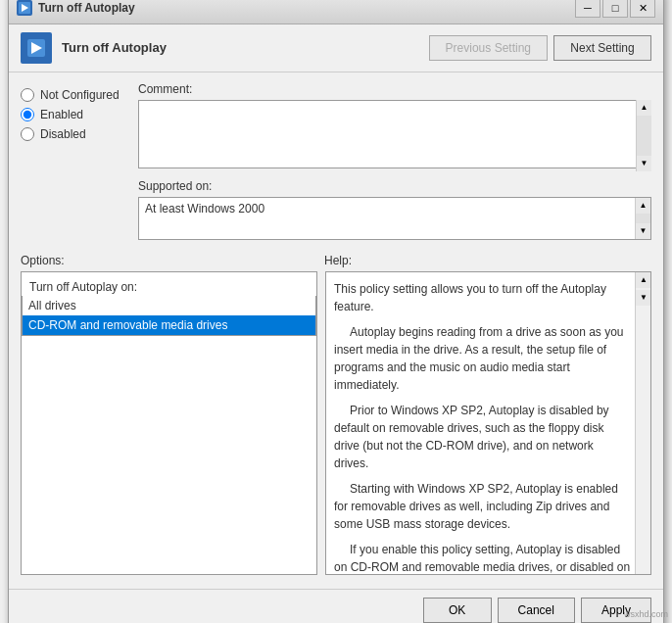 The image size is (672, 623). I want to click on radio-enabled-label: Enabled, so click(62, 115).